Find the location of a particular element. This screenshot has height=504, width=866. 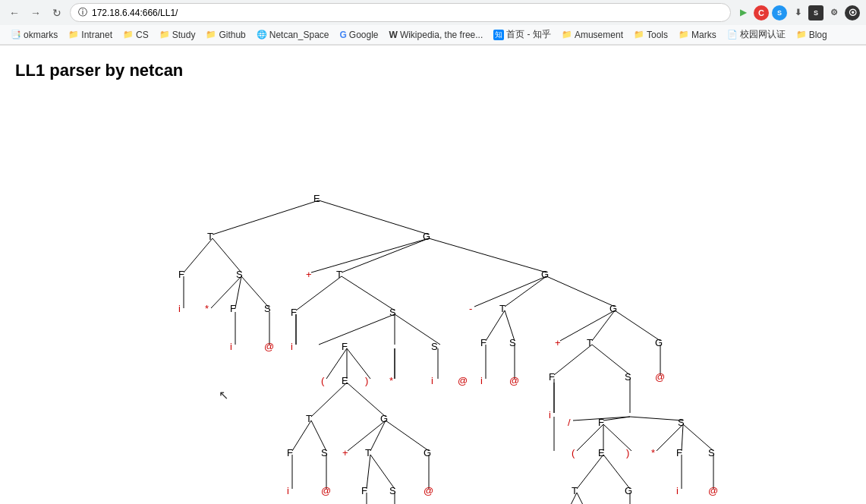

node-E-3: E is located at coordinates (601, 452).